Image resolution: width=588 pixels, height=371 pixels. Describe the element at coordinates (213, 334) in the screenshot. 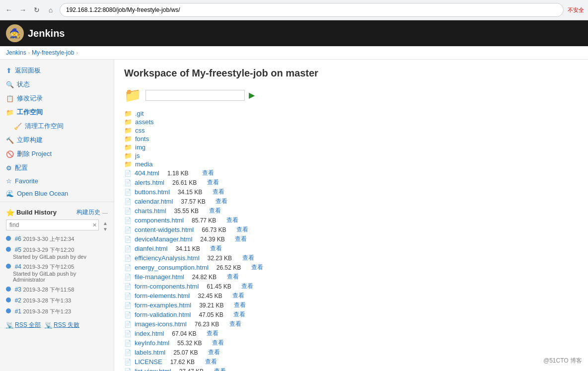

I see `file-view-index: 查看` at that location.